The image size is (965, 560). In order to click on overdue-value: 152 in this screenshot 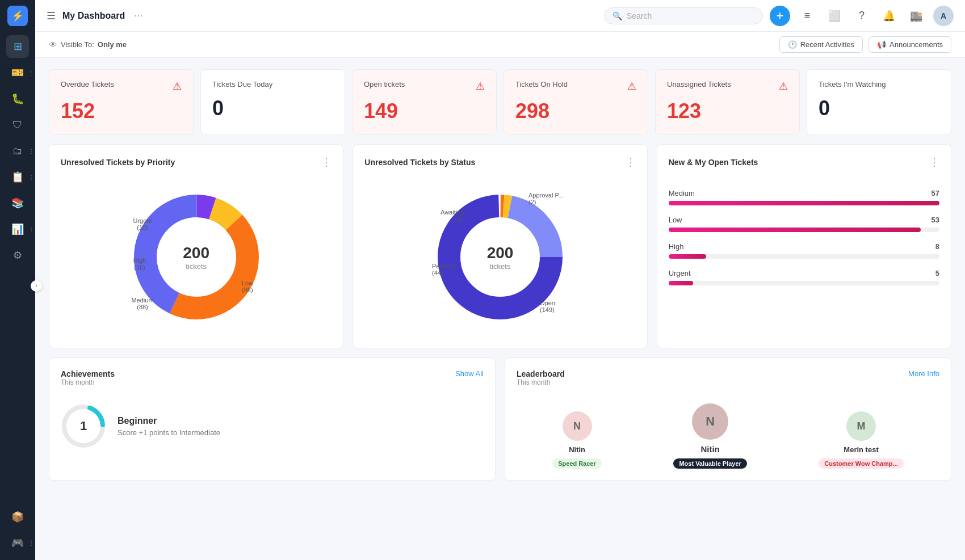, I will do `click(121, 111)`.